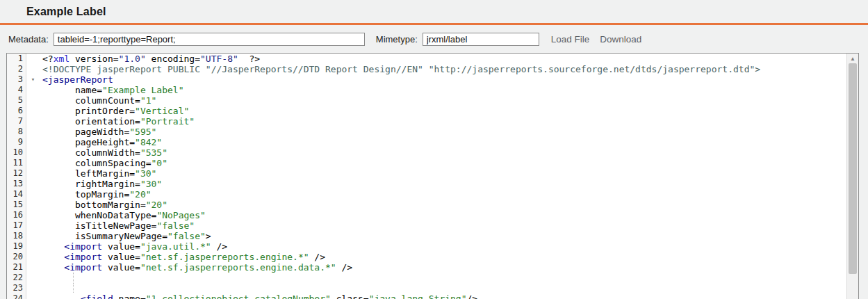 The width and height of the screenshot is (868, 299). I want to click on code-text: columnSpacing="0", so click(443, 163).